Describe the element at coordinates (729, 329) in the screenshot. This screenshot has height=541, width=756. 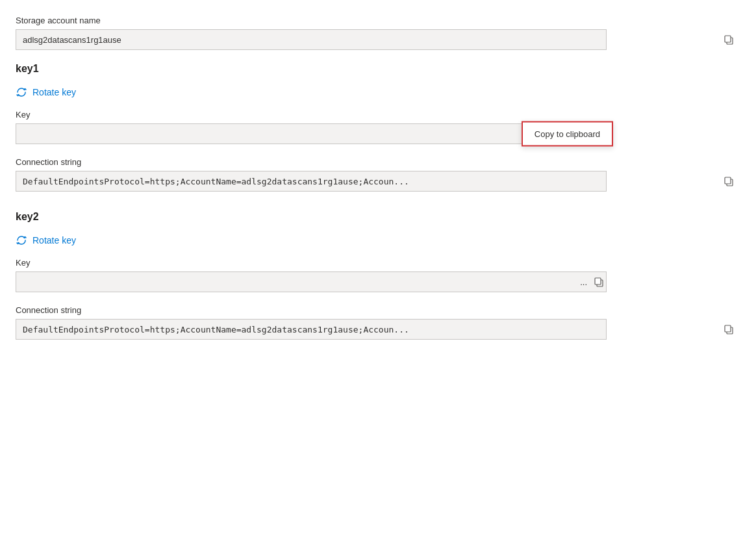
I see `key2-connection-string-copy-button` at that location.